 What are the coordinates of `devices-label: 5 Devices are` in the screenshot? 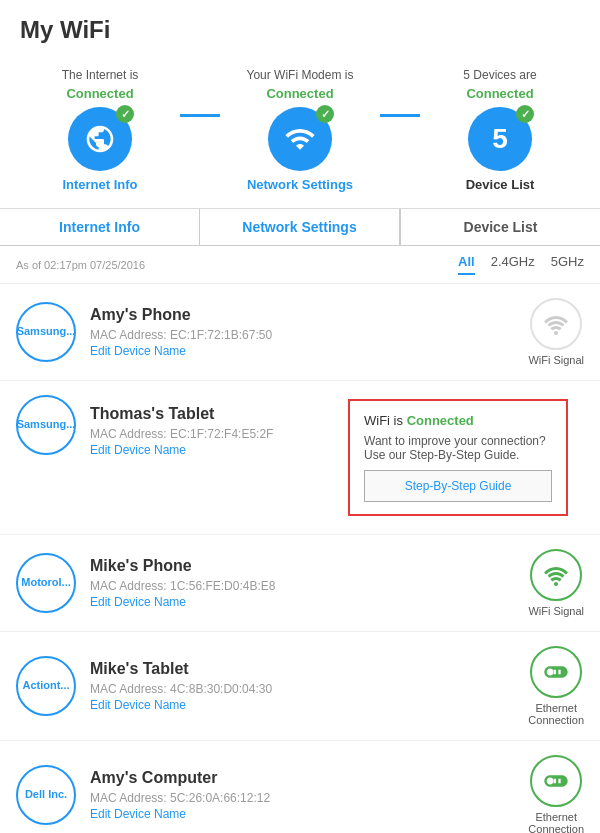 It's located at (500, 75).